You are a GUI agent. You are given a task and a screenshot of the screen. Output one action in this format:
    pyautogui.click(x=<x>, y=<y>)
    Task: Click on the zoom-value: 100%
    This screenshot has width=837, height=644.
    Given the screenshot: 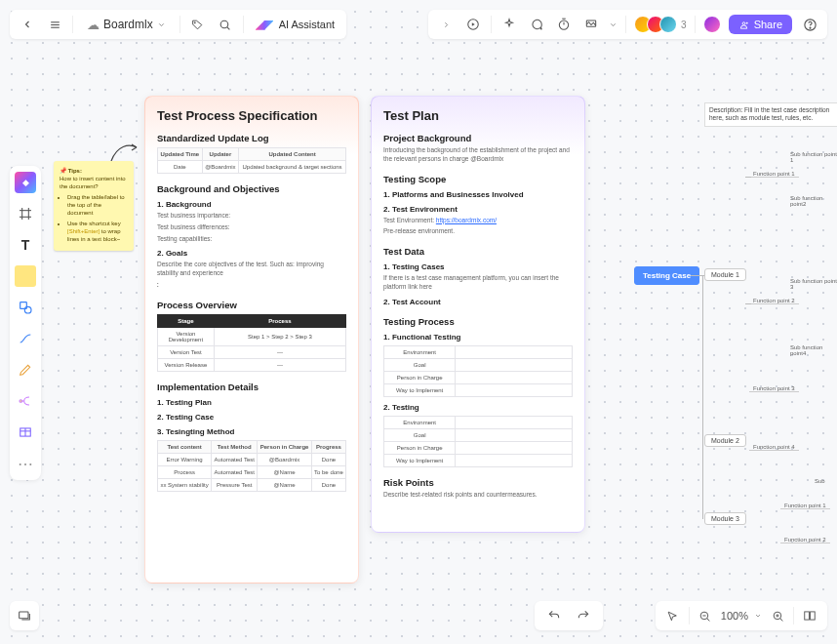 What is the action you would take?
    pyautogui.click(x=735, y=616)
    